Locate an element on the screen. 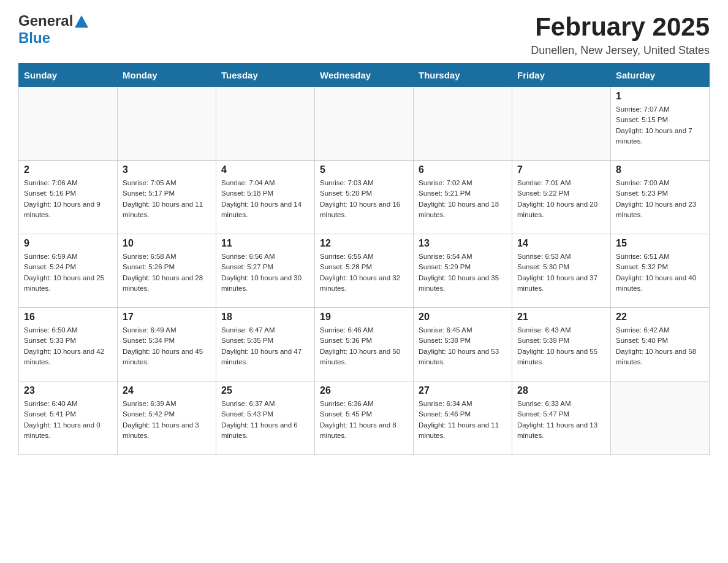 The image size is (728, 563). month-title: February 2025 is located at coordinates (620, 27).